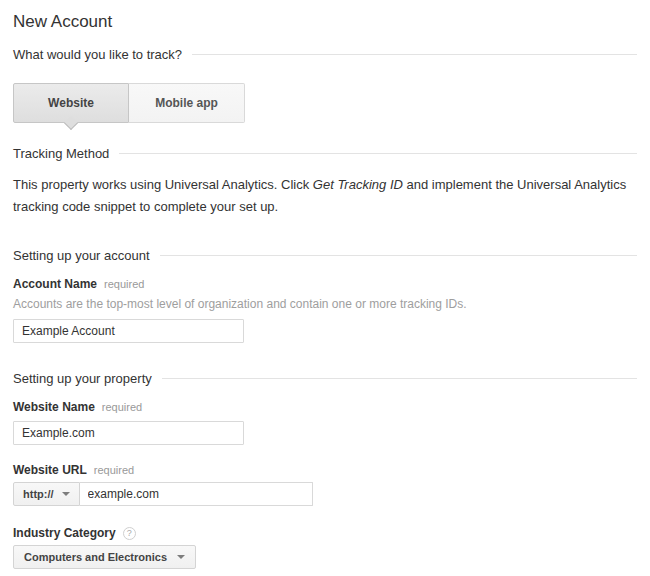 The height and width of the screenshot is (576, 650). I want to click on page-title: New Account, so click(325, 22).